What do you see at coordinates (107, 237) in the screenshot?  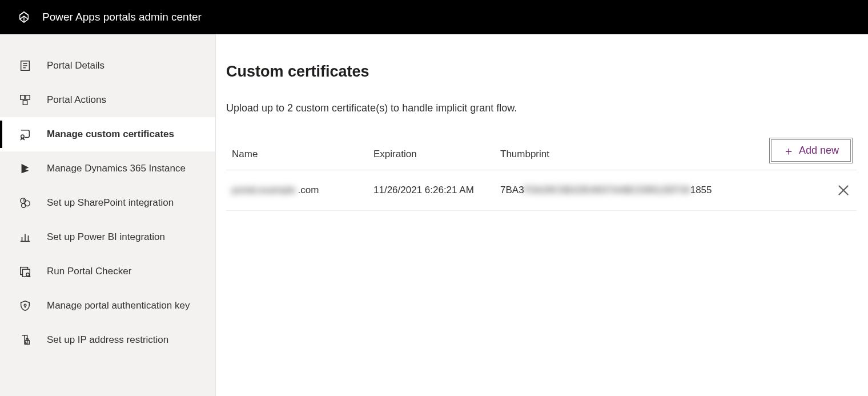 I see `sidebar-item-powerbi: Set up Power BI integration` at bounding box center [107, 237].